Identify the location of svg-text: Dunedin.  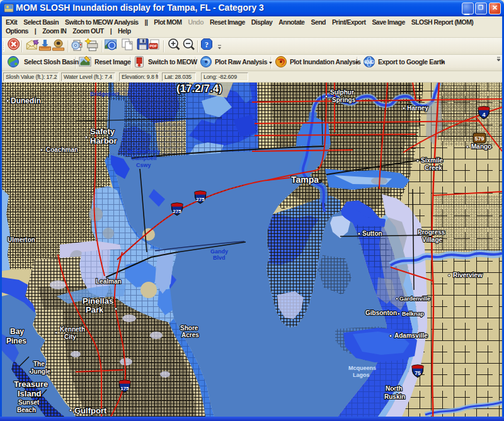
(26, 101).